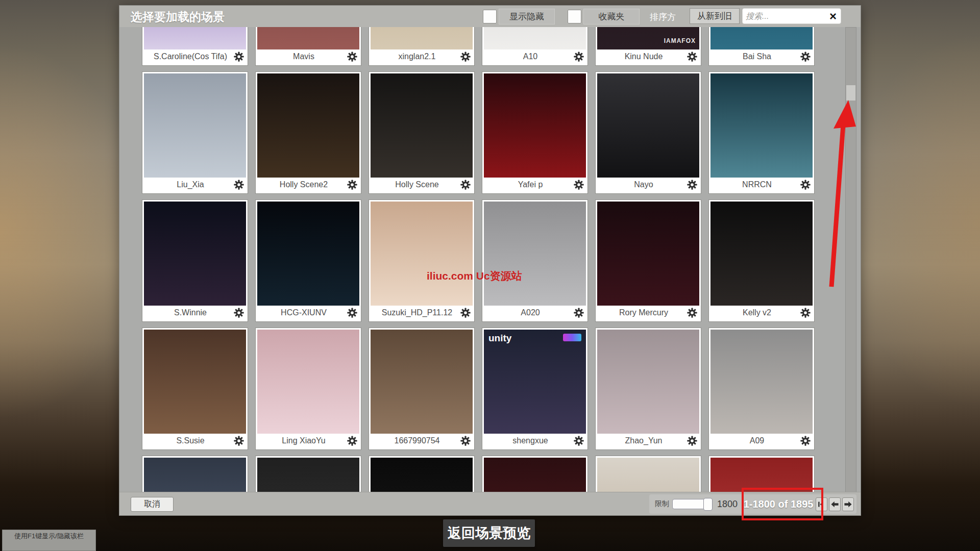 This screenshot has width=980, height=551. Describe the element at coordinates (715, 16) in the screenshot. I see `sort-order-button: 从新到旧` at that location.